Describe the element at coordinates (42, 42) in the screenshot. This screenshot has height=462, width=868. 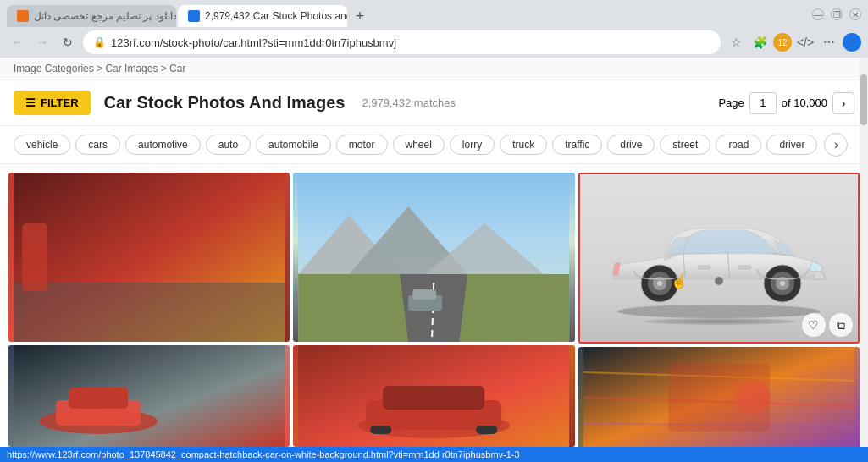
I see `forward-button: →` at that location.